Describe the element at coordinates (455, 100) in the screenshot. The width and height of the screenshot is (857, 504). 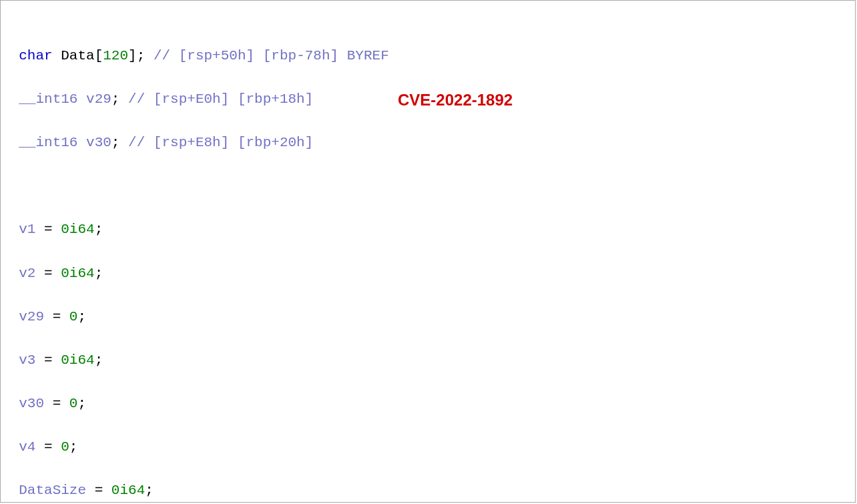
I see `cve-annotation: CVE-2022-1892` at that location.